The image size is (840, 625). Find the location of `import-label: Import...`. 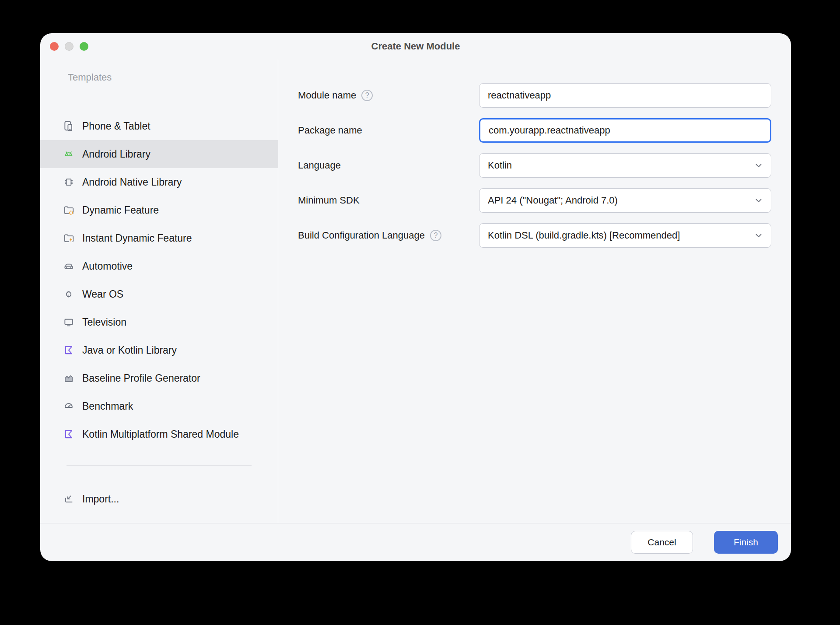

import-label: Import... is located at coordinates (101, 499).